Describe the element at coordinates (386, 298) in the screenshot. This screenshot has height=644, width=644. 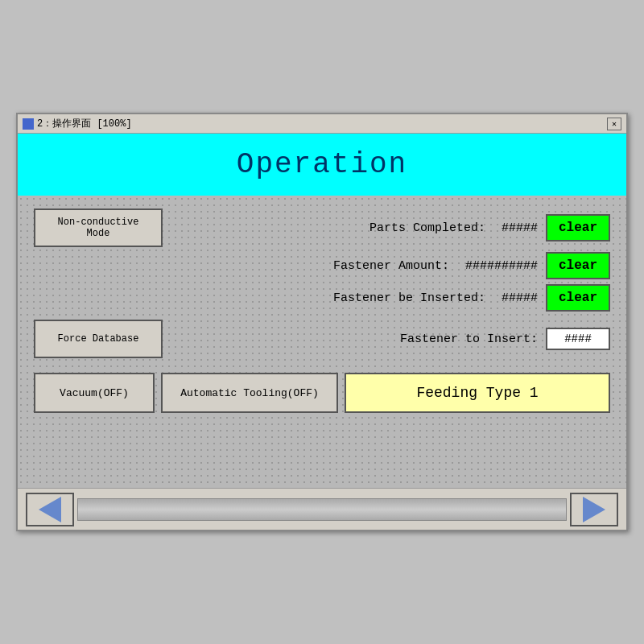
I see `fastener-inserted-group: Fastener be Inserted: ##### clear` at that location.